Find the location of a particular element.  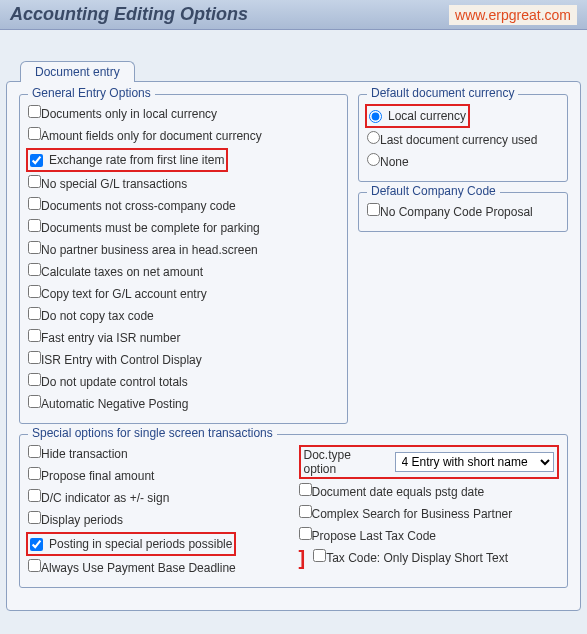

option-label: Local currency is located at coordinates (427, 116).